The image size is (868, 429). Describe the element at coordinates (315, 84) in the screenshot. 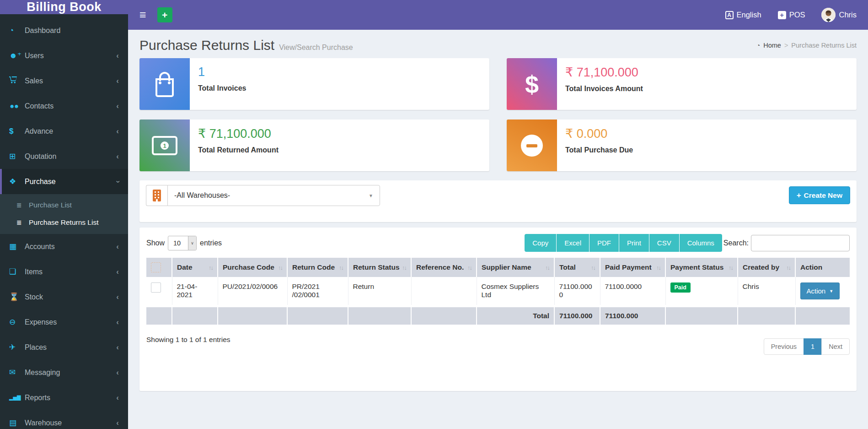

I see `card-total-invoices: 1 Total Invoices` at that location.